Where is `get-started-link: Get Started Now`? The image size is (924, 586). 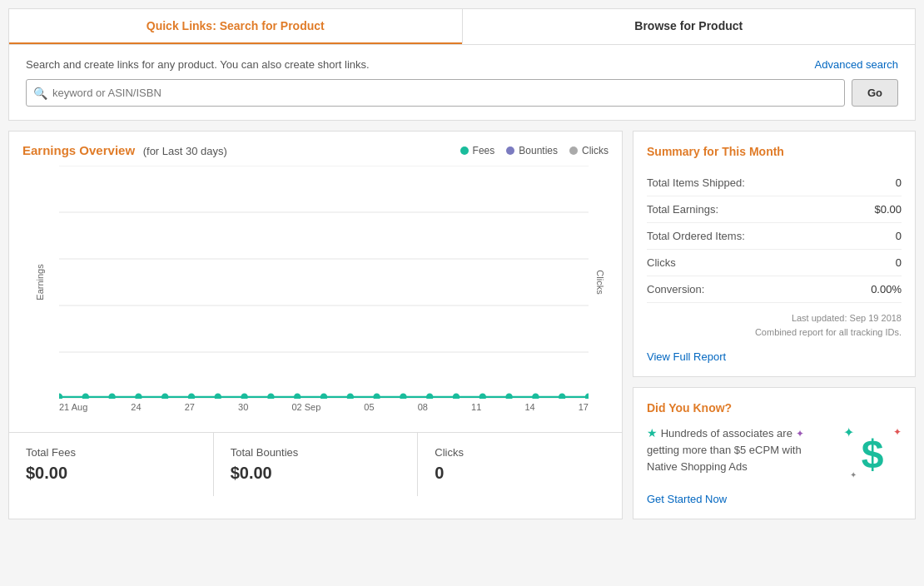 get-started-link: Get Started Now is located at coordinates (774, 499).